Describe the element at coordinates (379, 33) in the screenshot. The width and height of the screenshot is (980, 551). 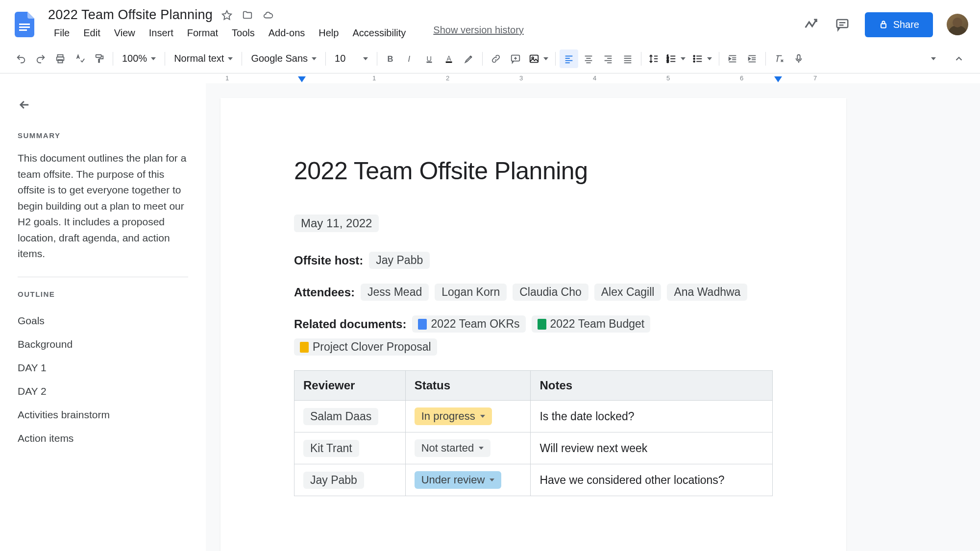
I see `menu-accessibility: Accessibility` at that location.